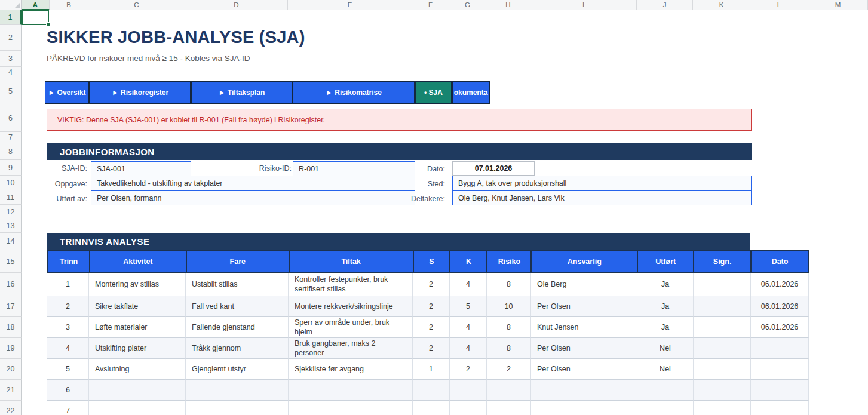 The image size is (868, 415). Describe the element at coordinates (137, 369) in the screenshot. I see `cell-aktivitet: Avslutning` at that location.